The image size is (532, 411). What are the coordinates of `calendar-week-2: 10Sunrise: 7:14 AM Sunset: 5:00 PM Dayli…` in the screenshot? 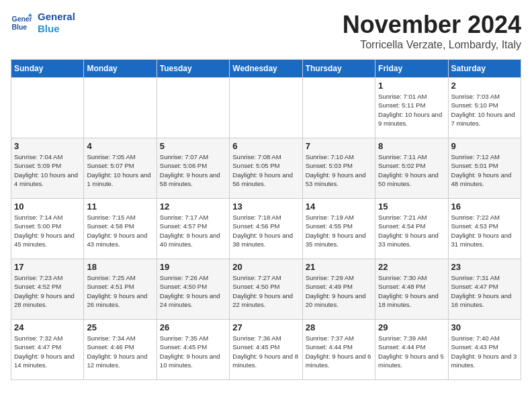 It's located at (266, 229).